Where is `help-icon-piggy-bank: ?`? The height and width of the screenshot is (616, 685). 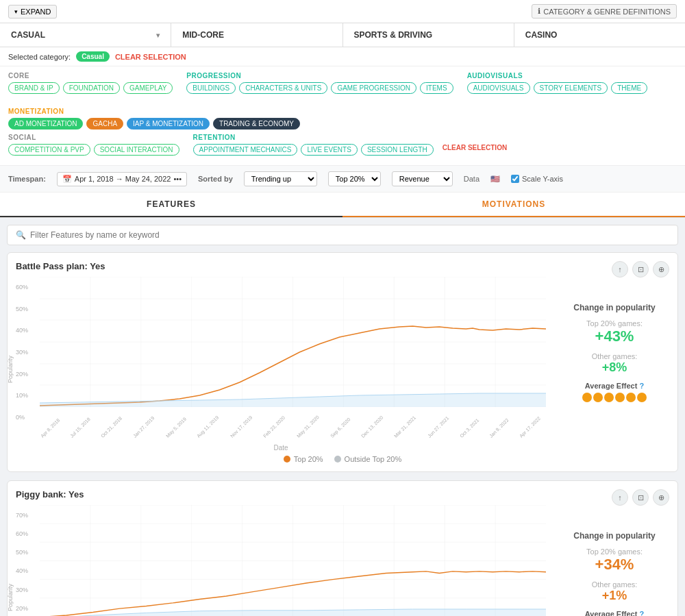
help-icon-piggy-bank: ? is located at coordinates (641, 613).